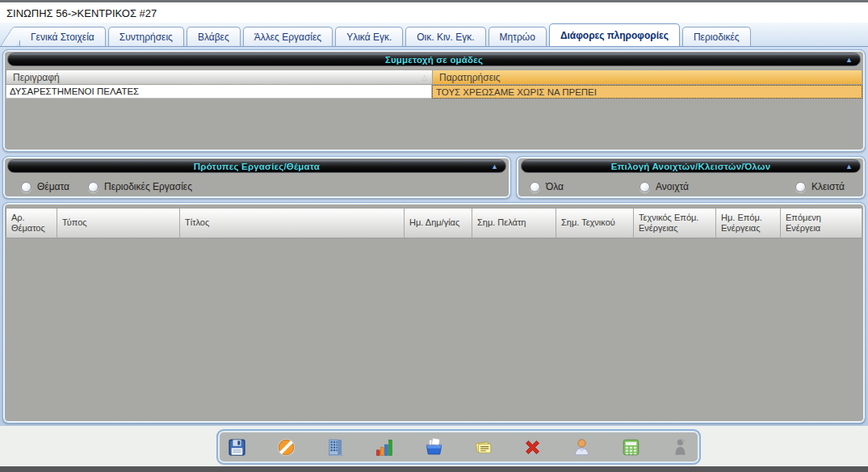  I want to click on delete-button, so click(533, 447).